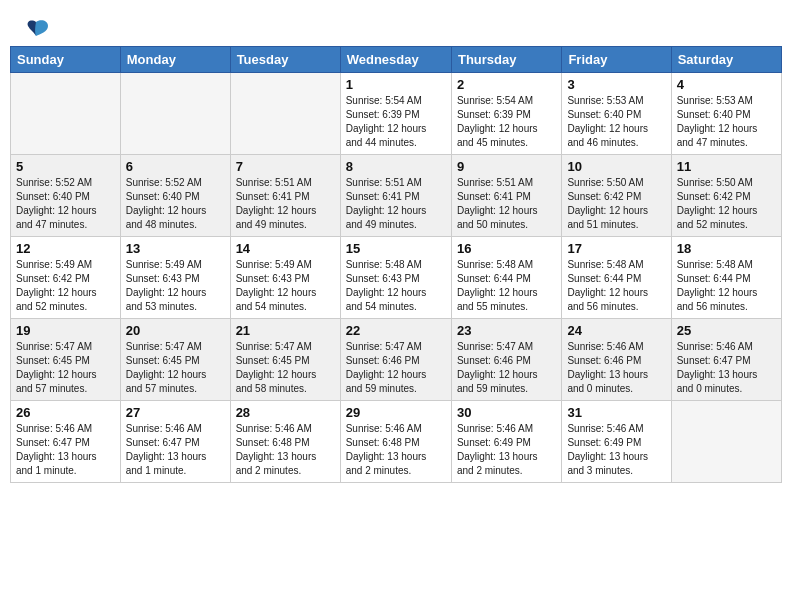 This screenshot has width=792, height=612. What do you see at coordinates (175, 278) in the screenshot?
I see `calendar-cell: 13Sunrise: 5:49 AM Sunset: 6:43 PM Dayli…` at bounding box center [175, 278].